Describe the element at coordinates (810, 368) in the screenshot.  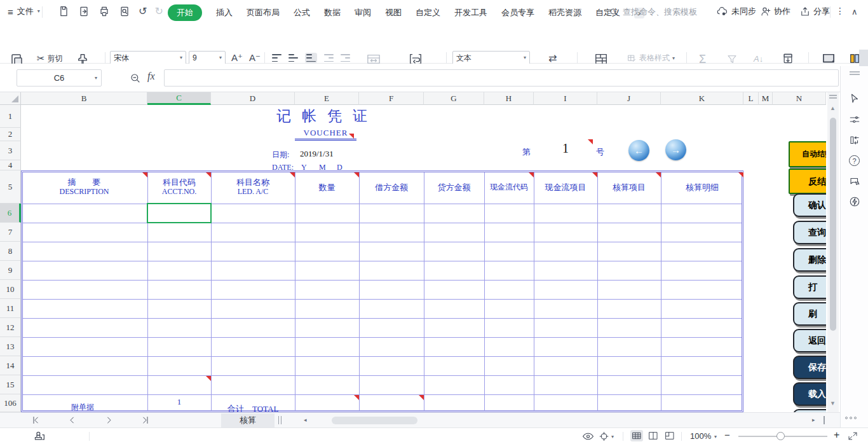
I see `save-voucher-button: 保存` at that location.